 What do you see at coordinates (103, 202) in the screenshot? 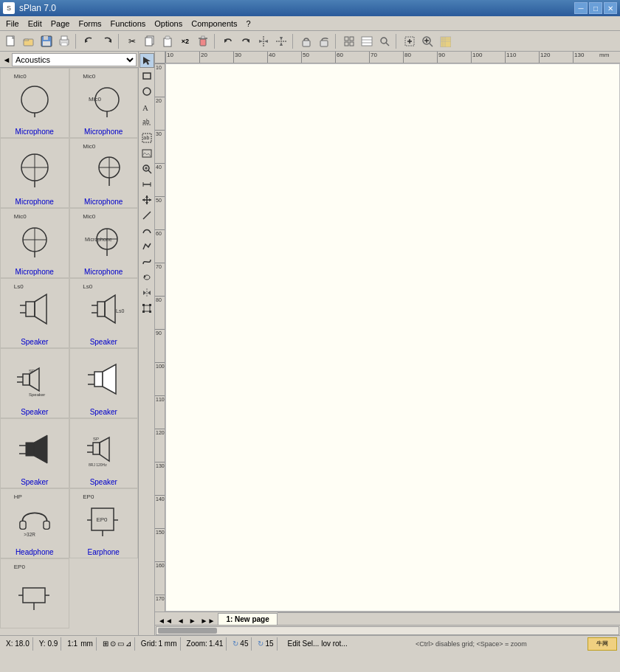
I see `comp-label-mic-crosshair-label: Microphone` at bounding box center [103, 202].